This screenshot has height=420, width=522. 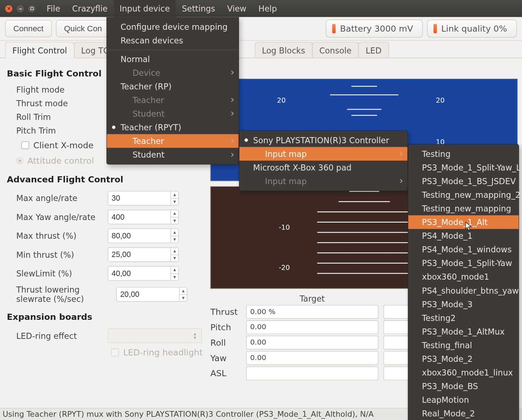 I want to click on thrust-slewrate-input: ▲▼, so click(x=152, y=294).